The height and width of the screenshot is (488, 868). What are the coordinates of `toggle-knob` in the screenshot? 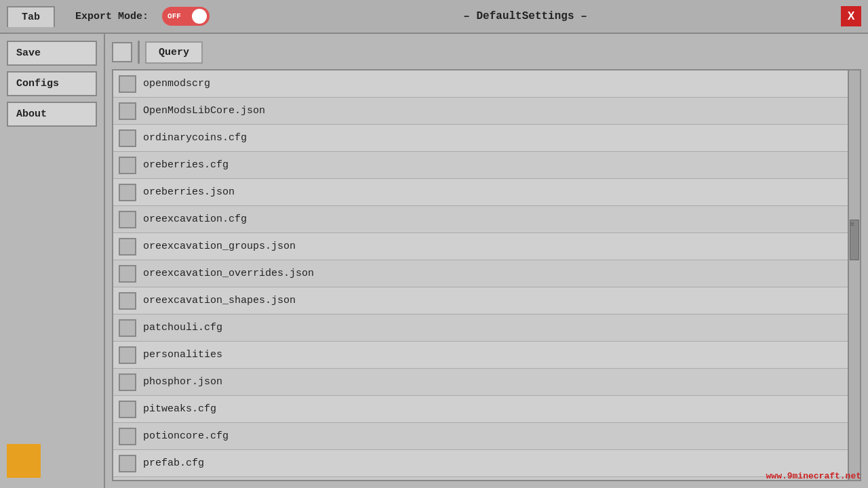 It's located at (199, 16).